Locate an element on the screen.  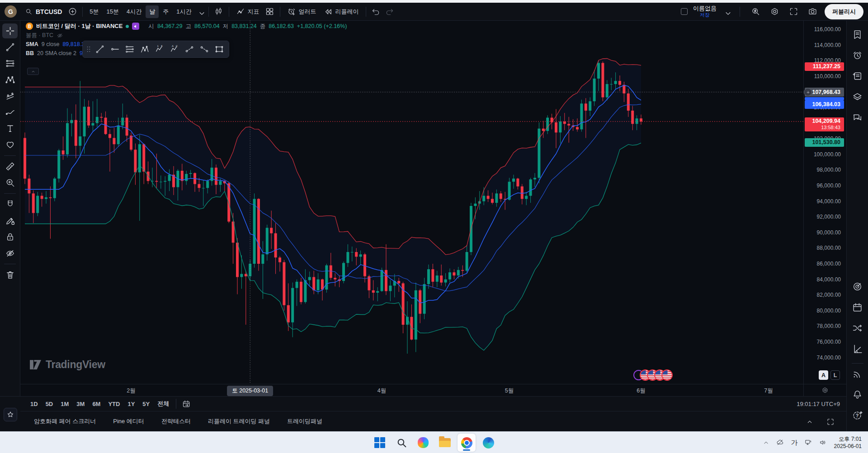
magnet-tool-button is located at coordinates (10, 204).